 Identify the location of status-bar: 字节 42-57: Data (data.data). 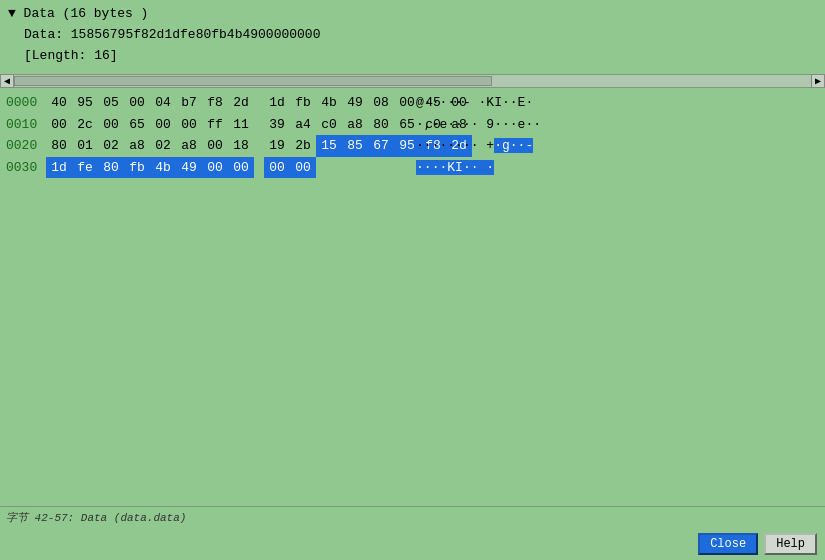
(412, 517).